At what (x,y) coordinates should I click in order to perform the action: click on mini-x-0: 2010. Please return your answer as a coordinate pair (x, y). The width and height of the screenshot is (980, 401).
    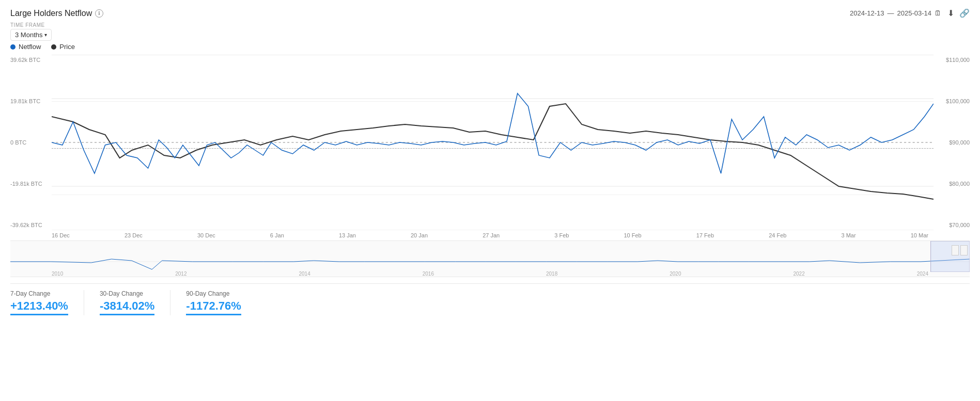
    Looking at the image, I should click on (57, 274).